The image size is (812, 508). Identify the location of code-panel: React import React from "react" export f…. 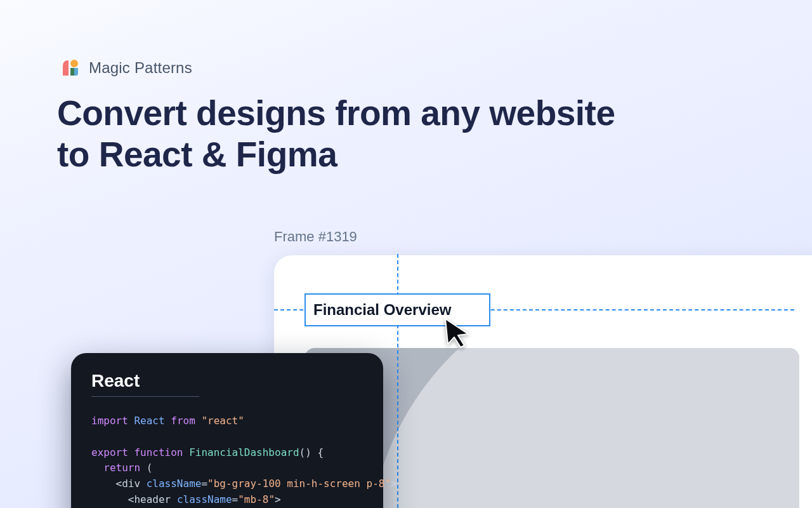
(227, 431).